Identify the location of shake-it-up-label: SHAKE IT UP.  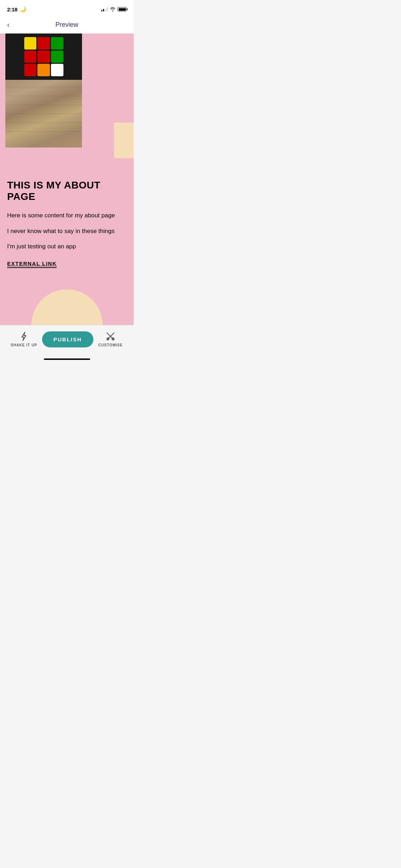
(24, 345).